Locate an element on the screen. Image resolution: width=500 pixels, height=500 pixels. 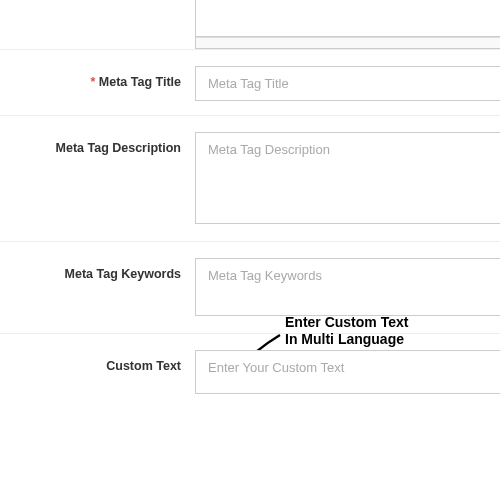
annotation-line1: Enter Custom Text is located at coordinates (346, 322).